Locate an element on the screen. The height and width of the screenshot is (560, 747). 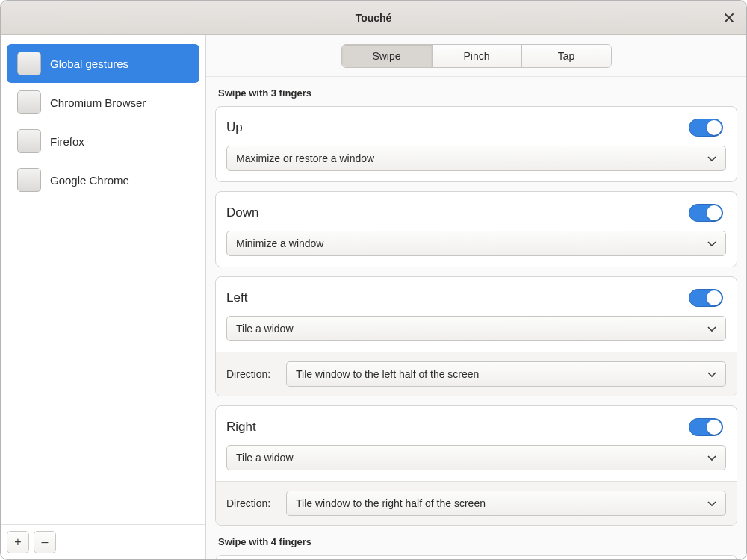
sidebar-item-label: Google Chrome is located at coordinates (90, 181).